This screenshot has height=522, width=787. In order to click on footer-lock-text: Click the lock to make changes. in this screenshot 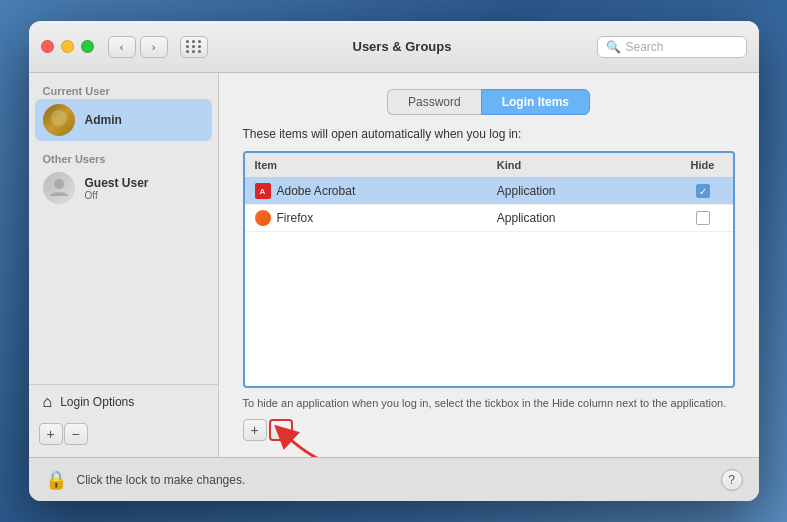, I will do `click(394, 480)`.